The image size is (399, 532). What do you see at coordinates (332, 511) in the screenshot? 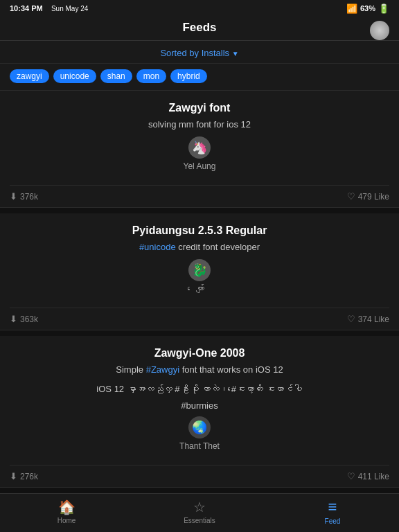
I see `tab-feed: ≡ Feed` at bounding box center [332, 511].